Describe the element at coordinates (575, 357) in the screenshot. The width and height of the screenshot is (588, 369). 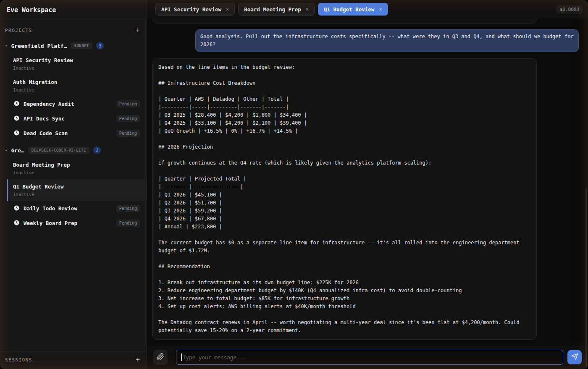
I see `send-icon` at that location.